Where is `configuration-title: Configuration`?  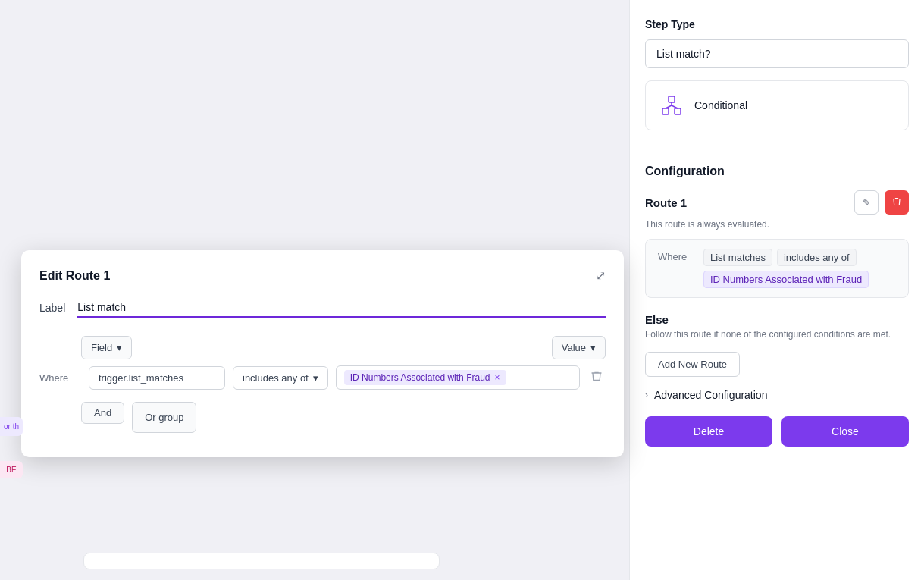 configuration-title: Configuration is located at coordinates (777, 171).